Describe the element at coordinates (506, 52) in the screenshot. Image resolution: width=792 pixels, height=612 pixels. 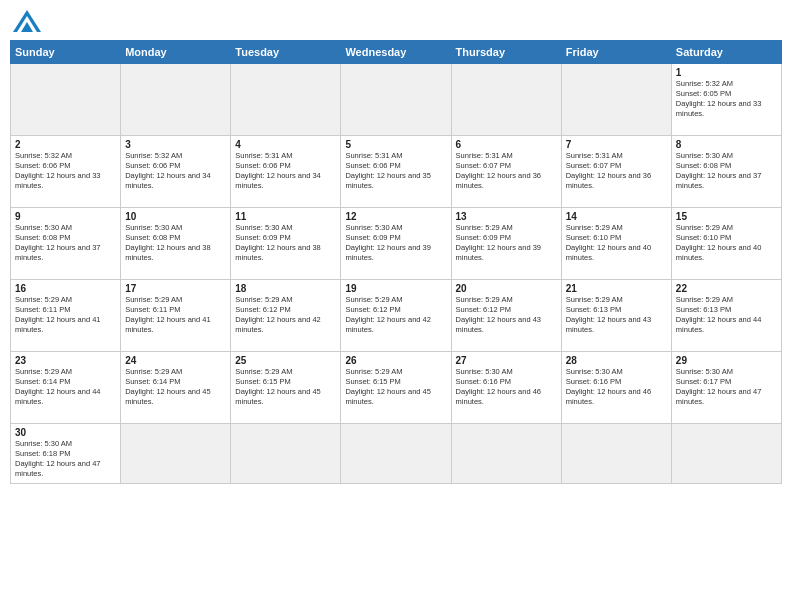
I see `weekday-header-thursday: Thursday` at that location.